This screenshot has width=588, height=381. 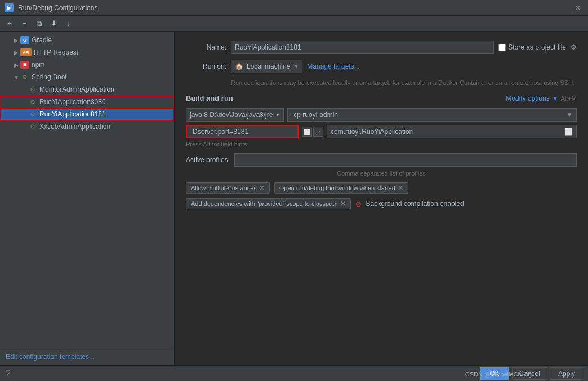 I want to click on dropdown-arrow: ▼, so click(x=296, y=66).